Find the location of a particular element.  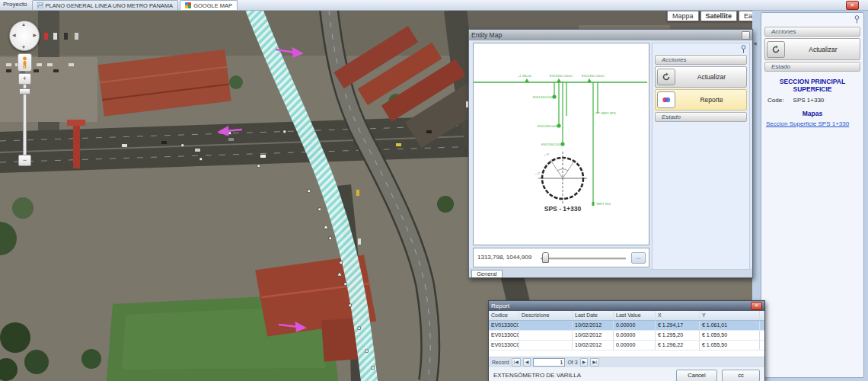

section-schematic: +1 330,00 EV01330 C0010 EV01330 C0015 is located at coordinates (560, 143).